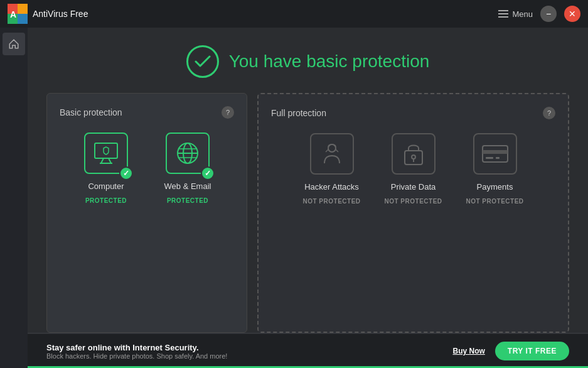 This screenshot has height=368, width=588. I want to click on check-circle-icon, so click(203, 62).